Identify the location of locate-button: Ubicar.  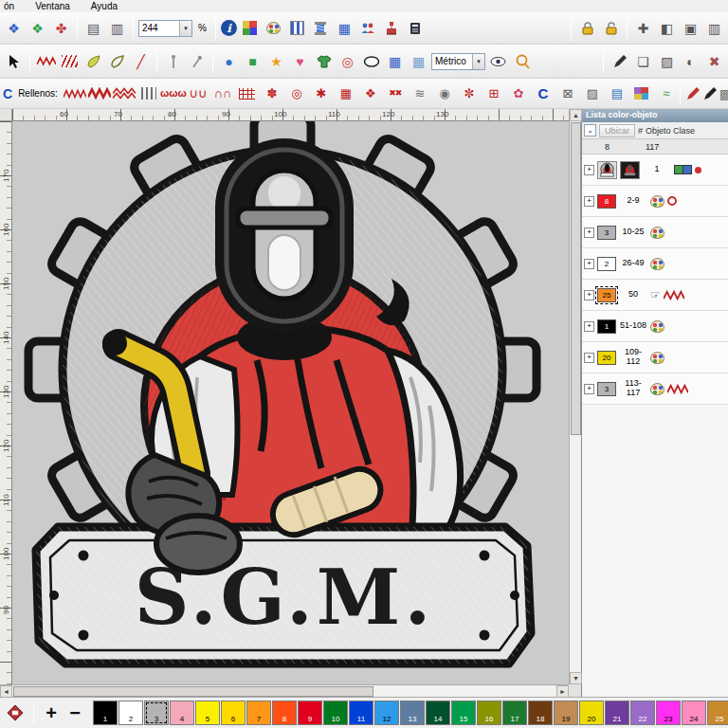
(617, 131).